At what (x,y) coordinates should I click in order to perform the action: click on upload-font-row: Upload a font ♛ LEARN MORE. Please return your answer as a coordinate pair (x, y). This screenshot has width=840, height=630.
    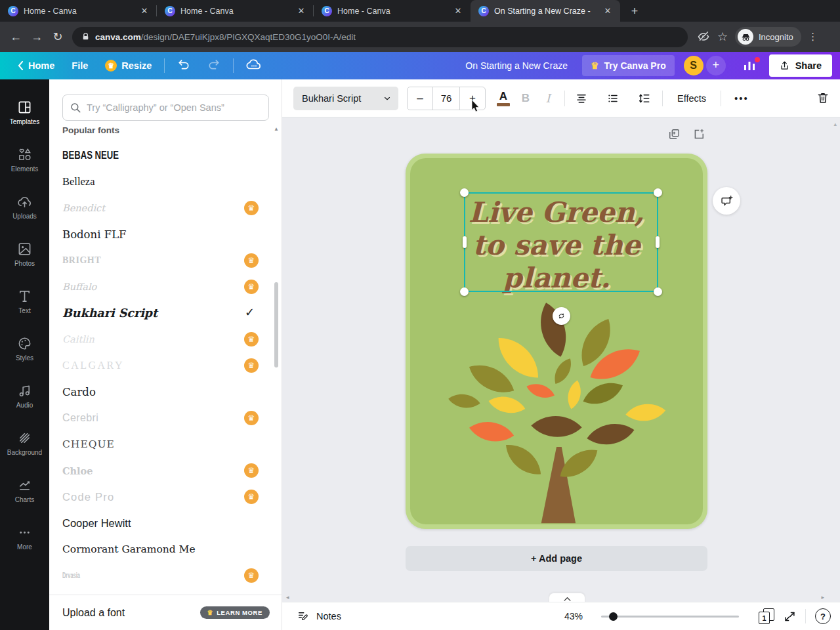
    Looking at the image, I should click on (165, 612).